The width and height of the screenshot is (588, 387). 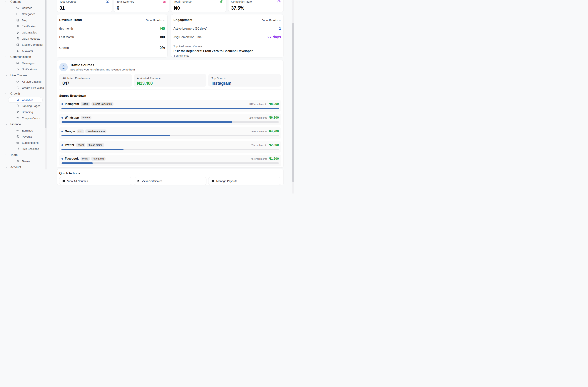 I want to click on sidebar-item-earnings: Earnings, so click(x=29, y=130).